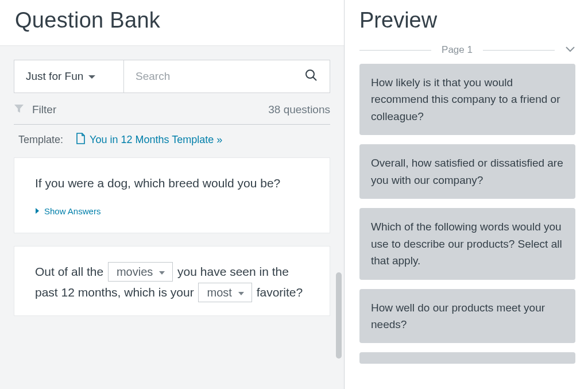 The image size is (588, 389). Describe the element at coordinates (172, 70) in the screenshot. I see `controls-row: Just for Fun` at that location.